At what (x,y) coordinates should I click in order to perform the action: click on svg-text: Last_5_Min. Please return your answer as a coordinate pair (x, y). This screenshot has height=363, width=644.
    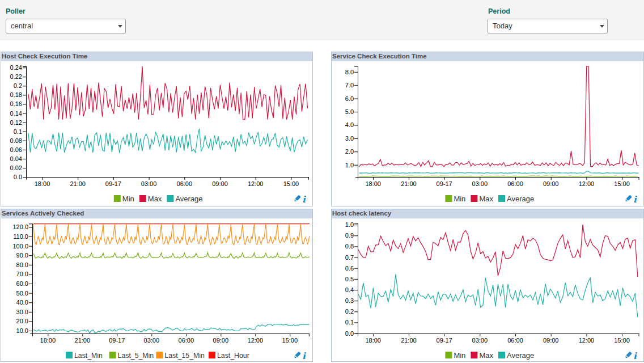
    Looking at the image, I should click on (136, 356).